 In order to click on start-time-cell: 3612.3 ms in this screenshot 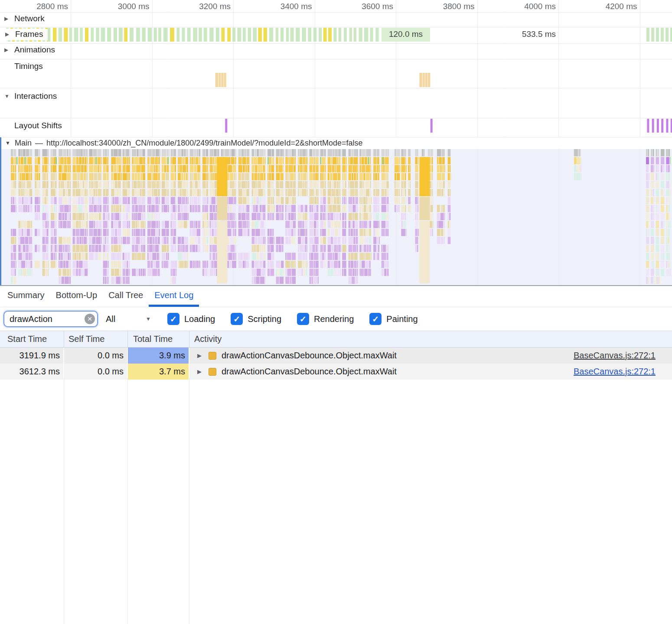, I will do `click(32, 372)`.